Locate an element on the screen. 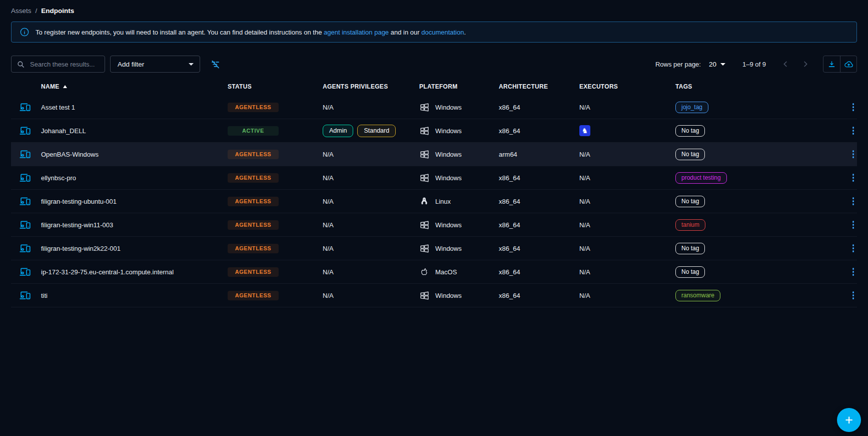 The width and height of the screenshot is (868, 436). column-header-agents-privileges: AGENTS PRIVILEGES is located at coordinates (371, 87).